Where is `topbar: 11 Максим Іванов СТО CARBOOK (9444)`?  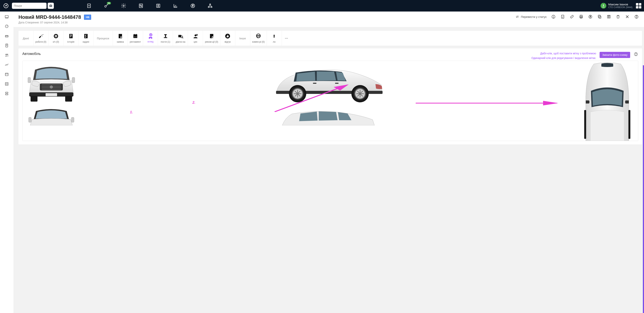
topbar: 11 Максим Іванов СТО CARBOOK (9444) is located at coordinates (322, 6).